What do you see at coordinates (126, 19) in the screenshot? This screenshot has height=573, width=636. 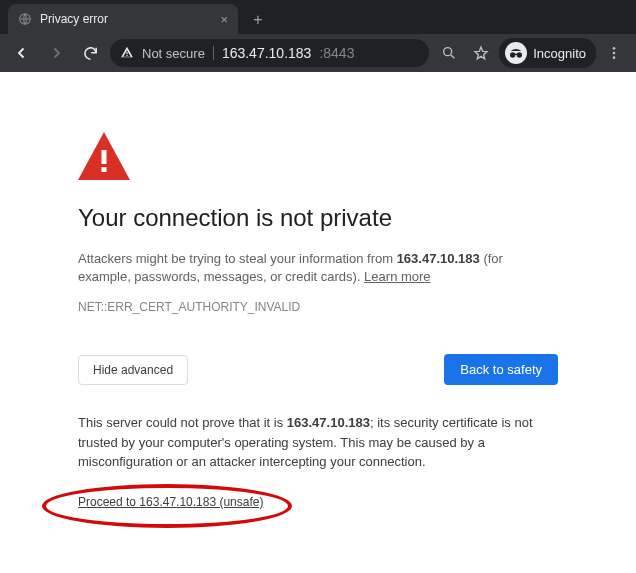 I see `tab-title: Privacy error` at bounding box center [126, 19].